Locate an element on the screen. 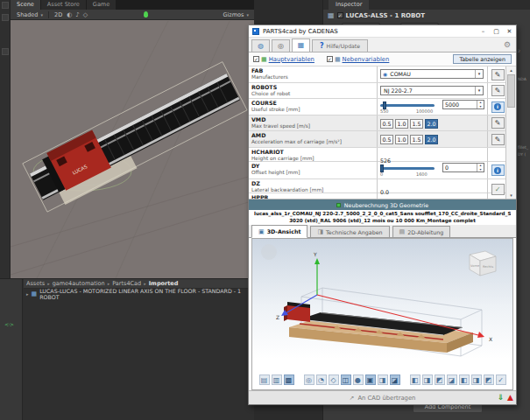  catalog-tab: ◍ is located at coordinates (261, 46).